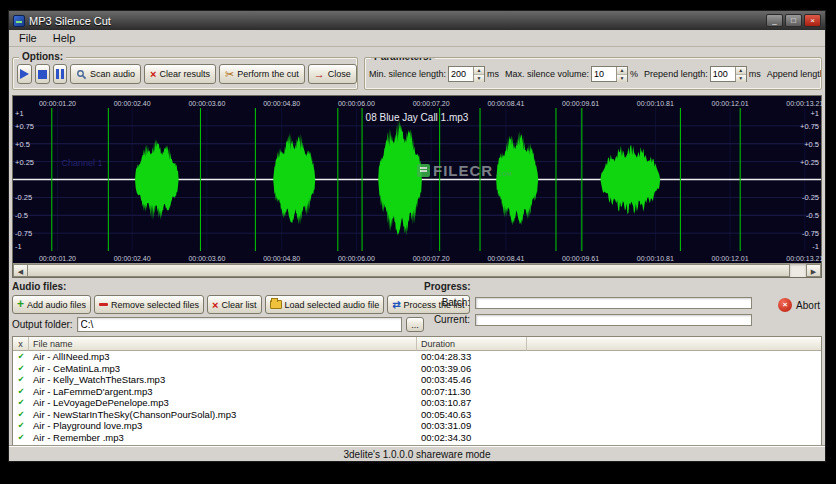 This screenshot has width=836, height=484. Describe the element at coordinates (149, 304) in the screenshot. I see `remove-selected-files-button: Remove selected files` at that location.